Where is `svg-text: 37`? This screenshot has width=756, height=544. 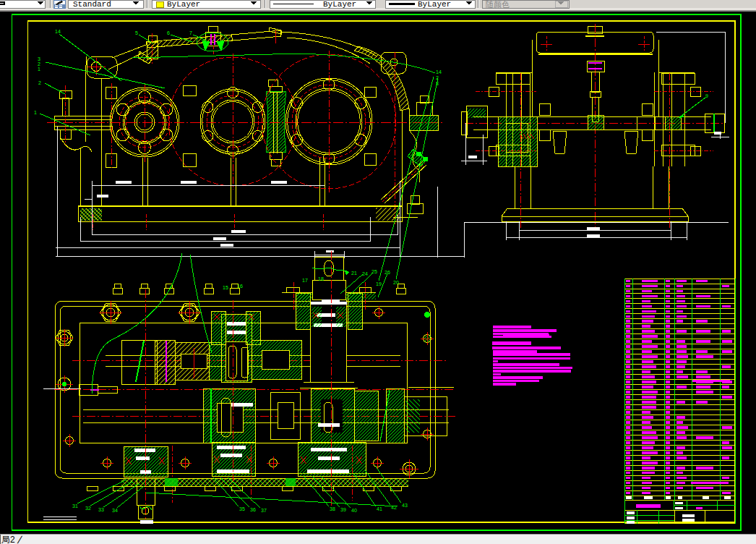
svg-text: 37 is located at coordinates (264, 511).